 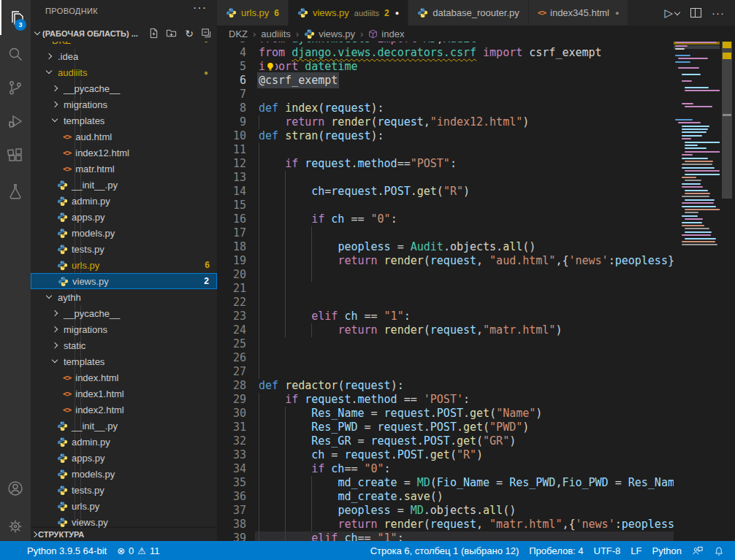 I want to click on collapse-all-icon, so click(x=207, y=34).